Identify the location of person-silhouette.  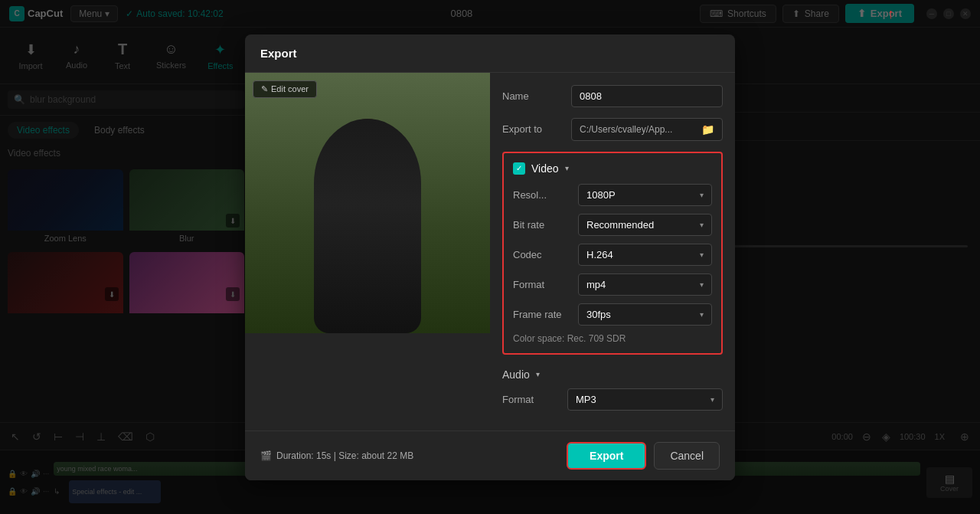
(368, 226).